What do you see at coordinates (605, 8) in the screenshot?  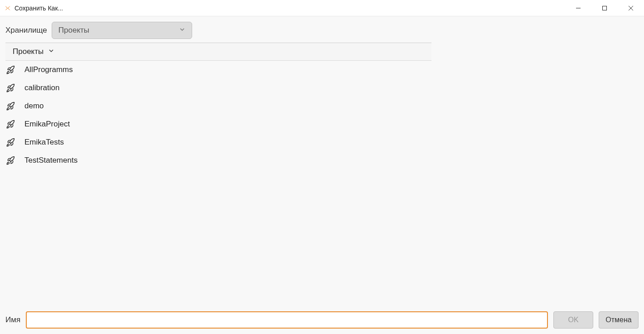 I see `maximize-icon` at bounding box center [605, 8].